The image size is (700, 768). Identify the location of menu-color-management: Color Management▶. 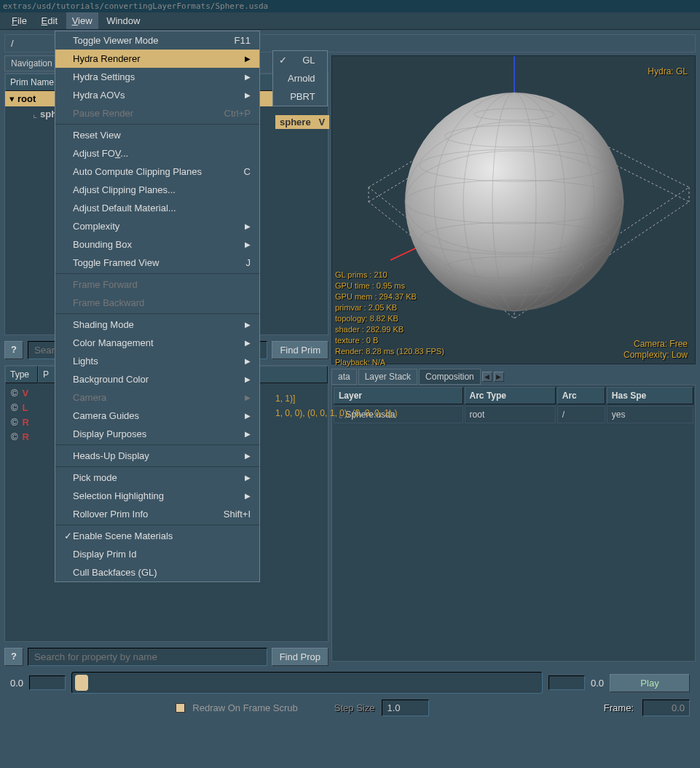
(157, 342).